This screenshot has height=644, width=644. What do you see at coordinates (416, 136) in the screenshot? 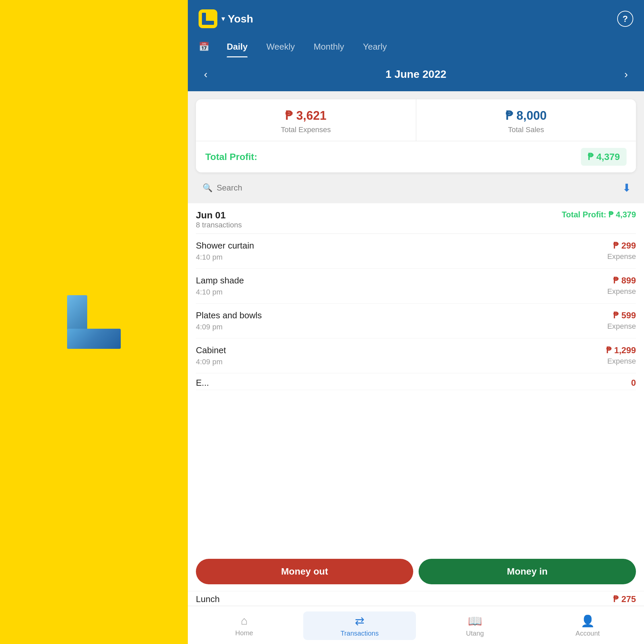
I see `summary-card: ₱ 3,621 Total Expenses ₱ 8,000 Total Sal…` at bounding box center [416, 136].